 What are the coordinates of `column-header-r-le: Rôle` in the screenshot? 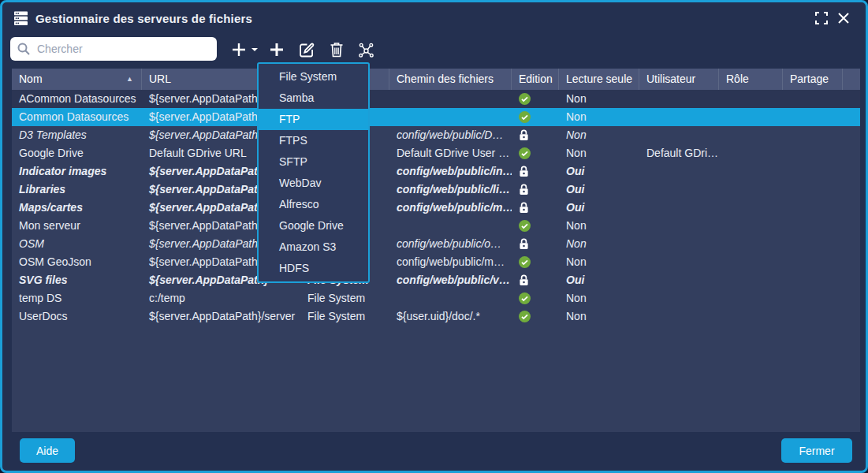 It's located at (751, 79).